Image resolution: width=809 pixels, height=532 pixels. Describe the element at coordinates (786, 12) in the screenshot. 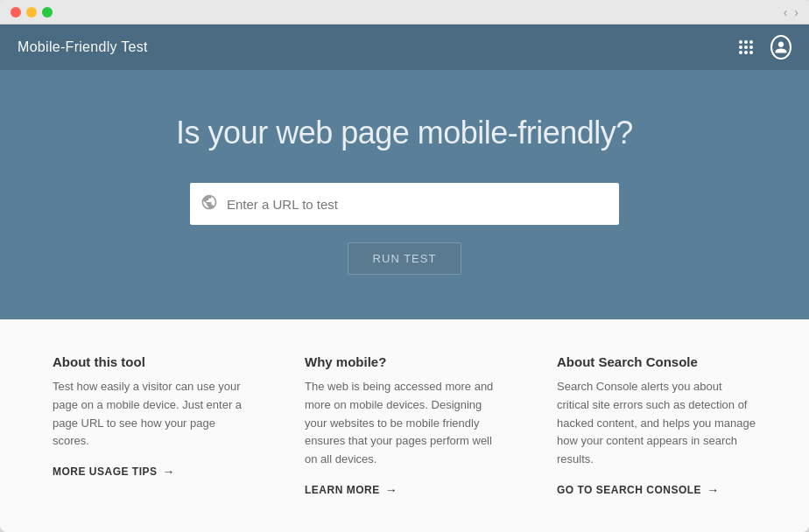

I see `back-button: ‹` at that location.